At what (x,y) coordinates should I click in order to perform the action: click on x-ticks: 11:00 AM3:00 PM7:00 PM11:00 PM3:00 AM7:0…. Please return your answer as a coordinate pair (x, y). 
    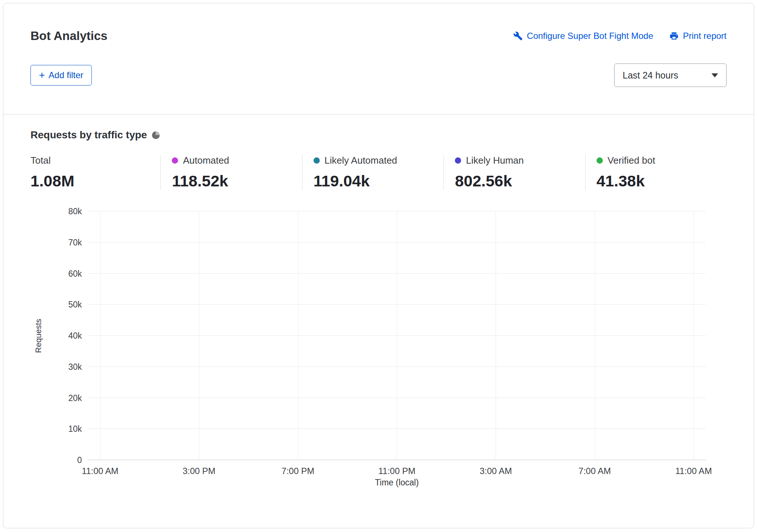
    Looking at the image, I should click on (397, 469).